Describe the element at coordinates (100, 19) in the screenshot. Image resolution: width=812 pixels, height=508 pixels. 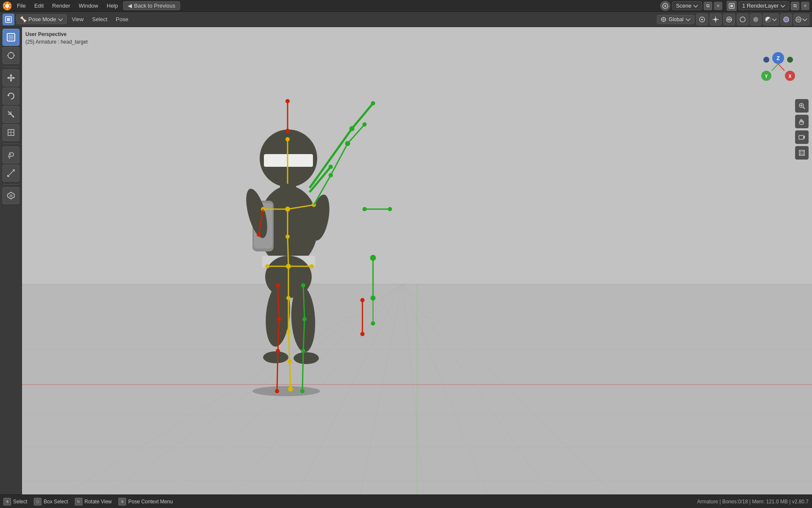
I see `menu-select: Select` at that location.